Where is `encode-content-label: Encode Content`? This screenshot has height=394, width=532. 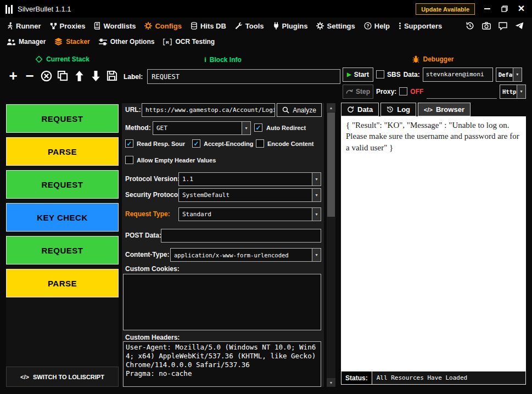 encode-content-label: Encode Content is located at coordinates (290, 144).